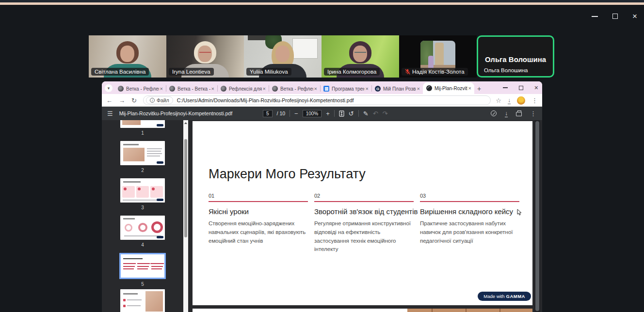  What do you see at coordinates (143, 228) in the screenshot?
I see `page-4-thumbnail` at bounding box center [143, 228].